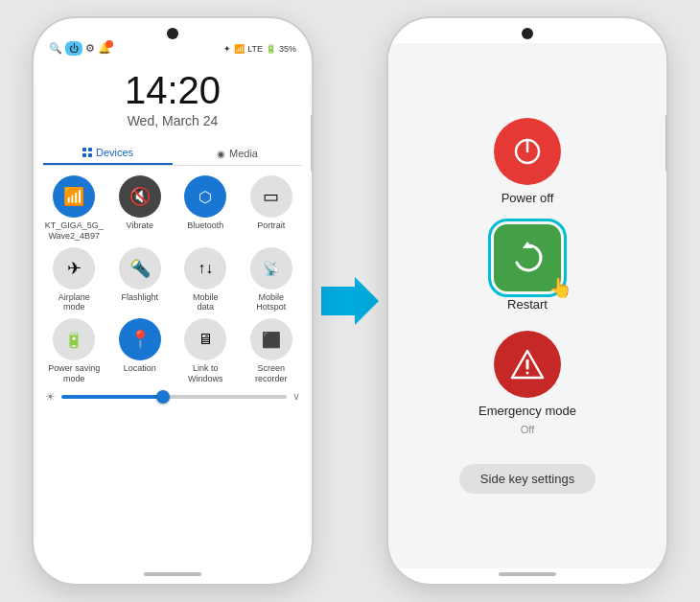  What do you see at coordinates (74, 374) in the screenshot?
I see `power-saving-tile-label: Power savingmode` at bounding box center [74, 374].